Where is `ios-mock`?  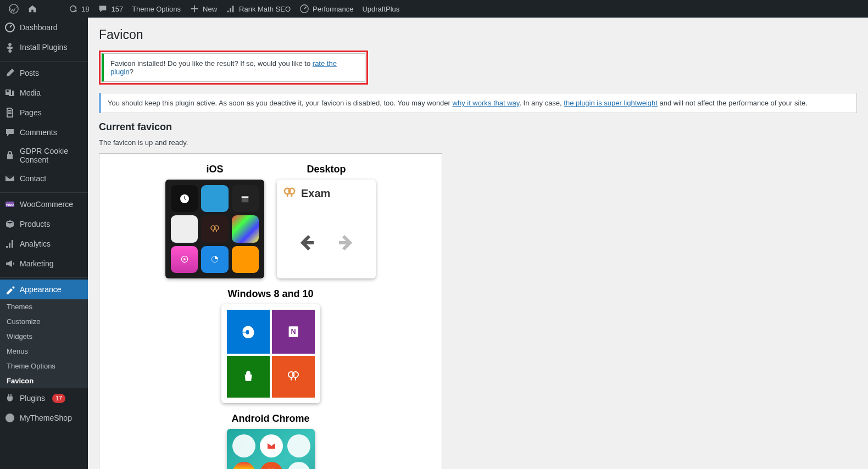
ios-mock is located at coordinates (215, 229).